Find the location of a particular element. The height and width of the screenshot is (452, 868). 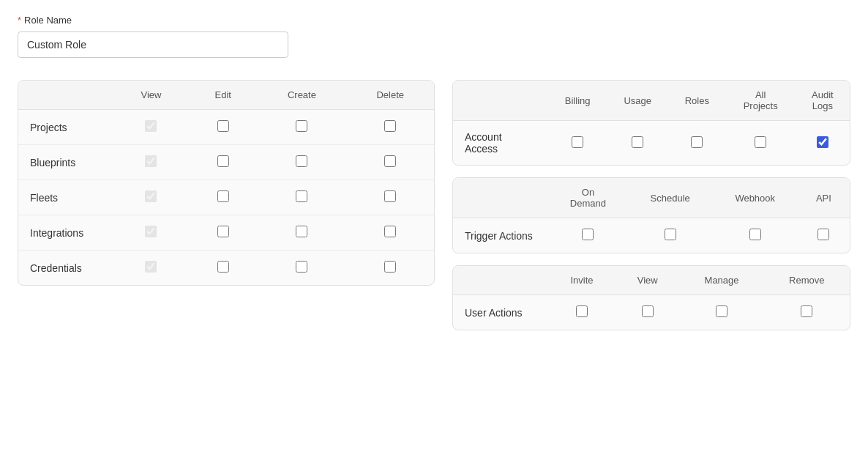

user-col-view: View is located at coordinates (647, 281).